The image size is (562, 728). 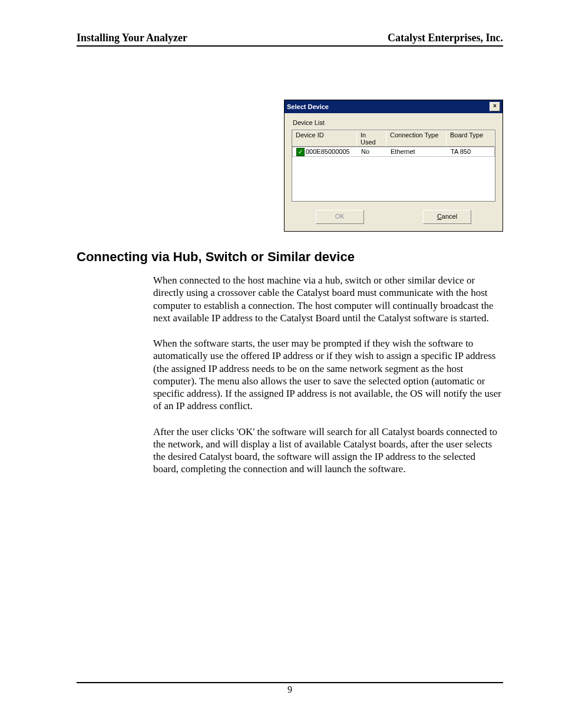 What do you see at coordinates (290, 166) in the screenshot?
I see `dialog-screenshot: Select Device × Device List Device ID In…` at bounding box center [290, 166].